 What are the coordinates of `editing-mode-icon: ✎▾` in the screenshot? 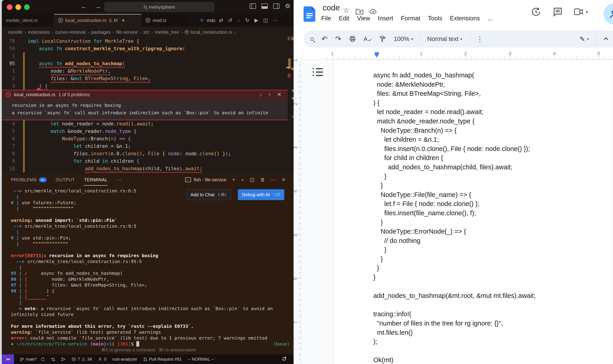 It's located at (584, 39).